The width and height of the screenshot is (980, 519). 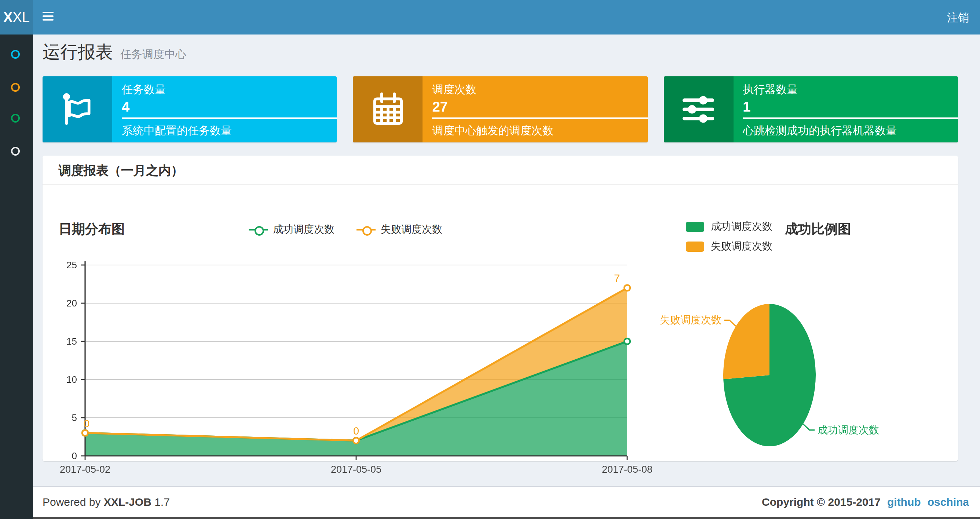 I want to click on info-box-jobs: 任务数量 4 系统中配置的任务数量, so click(x=190, y=109).